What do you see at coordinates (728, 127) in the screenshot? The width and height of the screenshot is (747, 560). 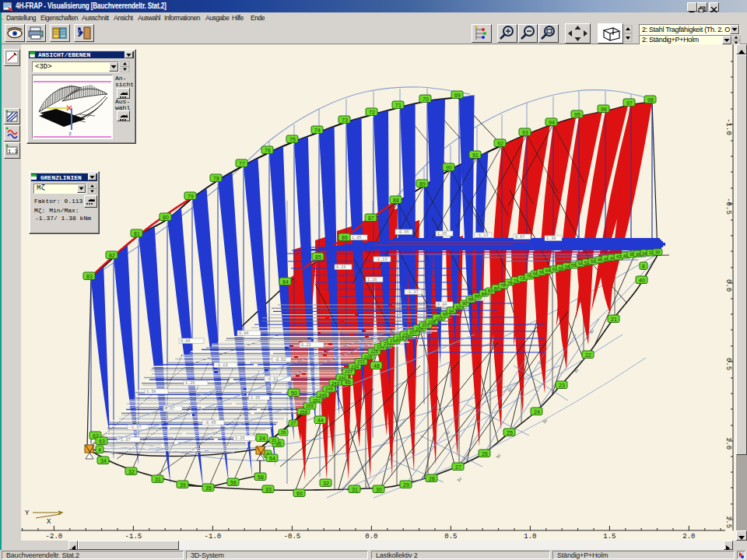 I see `svg-text: -1.0` at bounding box center [728, 127].